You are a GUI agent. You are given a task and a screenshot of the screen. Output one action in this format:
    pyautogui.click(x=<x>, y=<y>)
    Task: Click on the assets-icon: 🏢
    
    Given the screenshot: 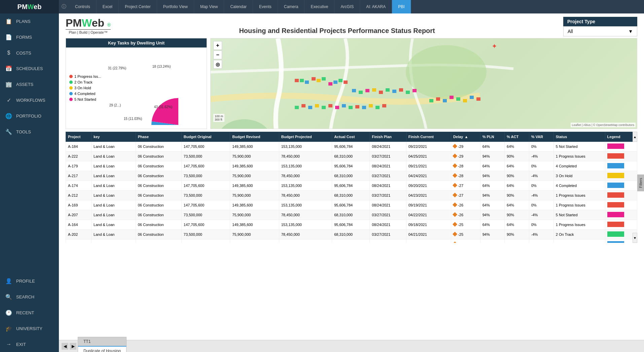 What is the action you would take?
    pyautogui.click(x=9, y=84)
    